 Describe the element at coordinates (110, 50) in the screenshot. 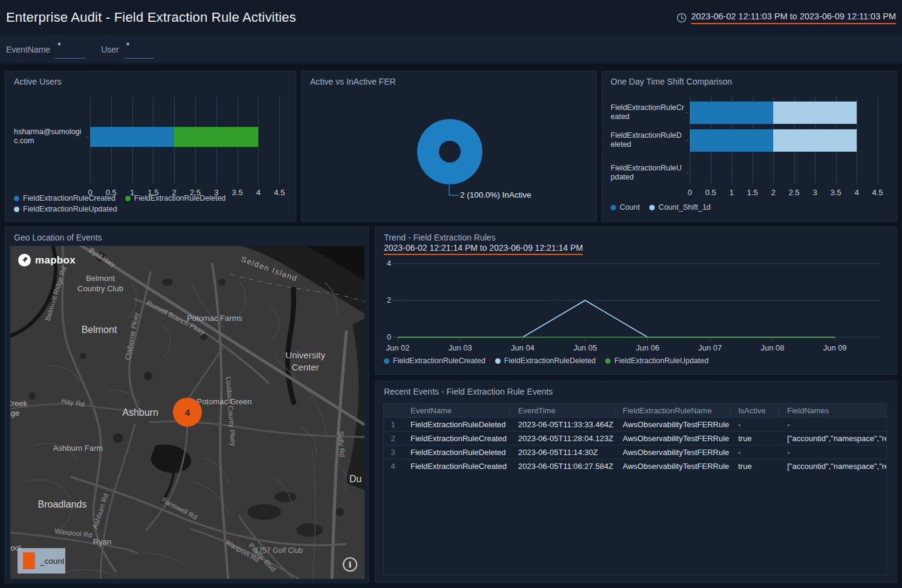

I see `filter-user-label: User` at that location.